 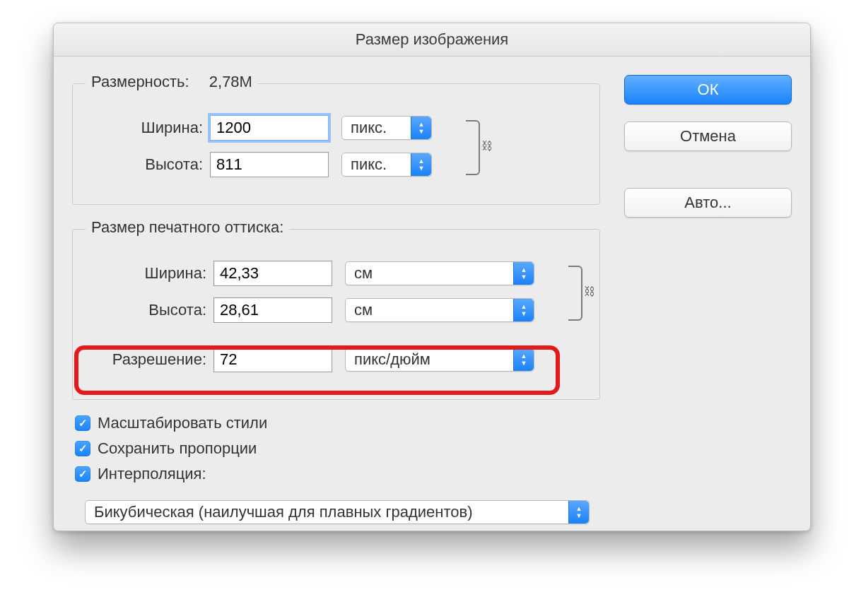 What do you see at coordinates (363, 273) in the screenshot?
I see `print-width-unit-value: см` at bounding box center [363, 273].